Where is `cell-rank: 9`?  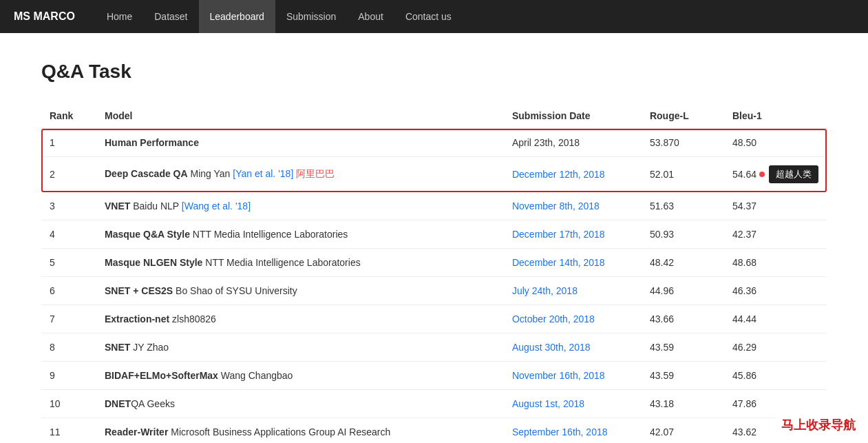
cell-rank: 9 is located at coordinates (69, 376).